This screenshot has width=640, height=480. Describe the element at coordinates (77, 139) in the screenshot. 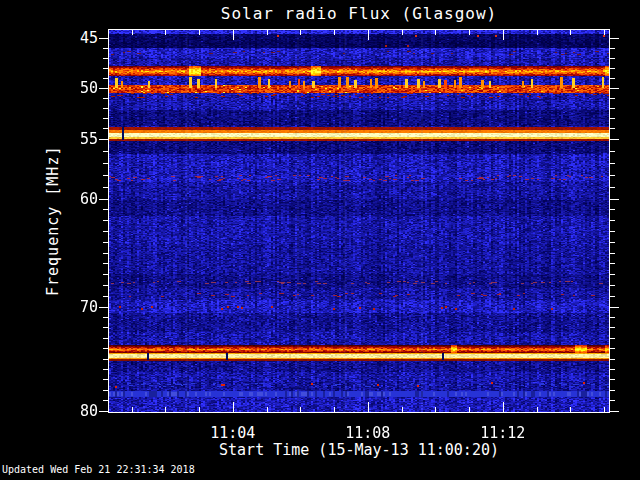

I see `y-tick-label: 55` at that location.